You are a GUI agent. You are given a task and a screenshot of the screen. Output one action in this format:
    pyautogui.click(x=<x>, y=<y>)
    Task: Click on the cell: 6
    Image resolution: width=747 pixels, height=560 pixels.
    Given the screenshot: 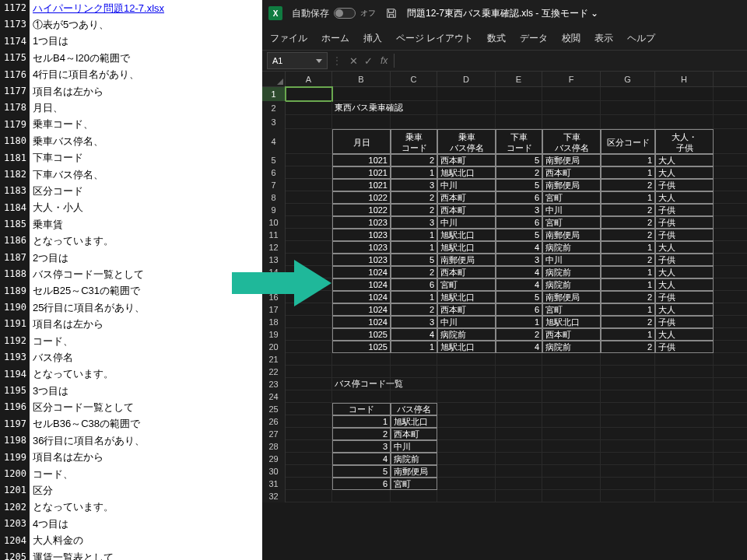 What is the action you would take?
    pyautogui.click(x=519, y=310)
    